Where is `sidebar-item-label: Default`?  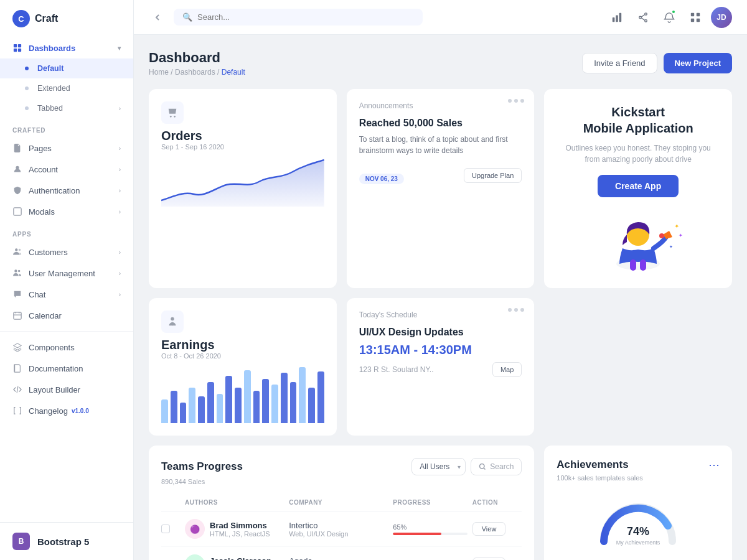 sidebar-item-label: Default is located at coordinates (50, 68).